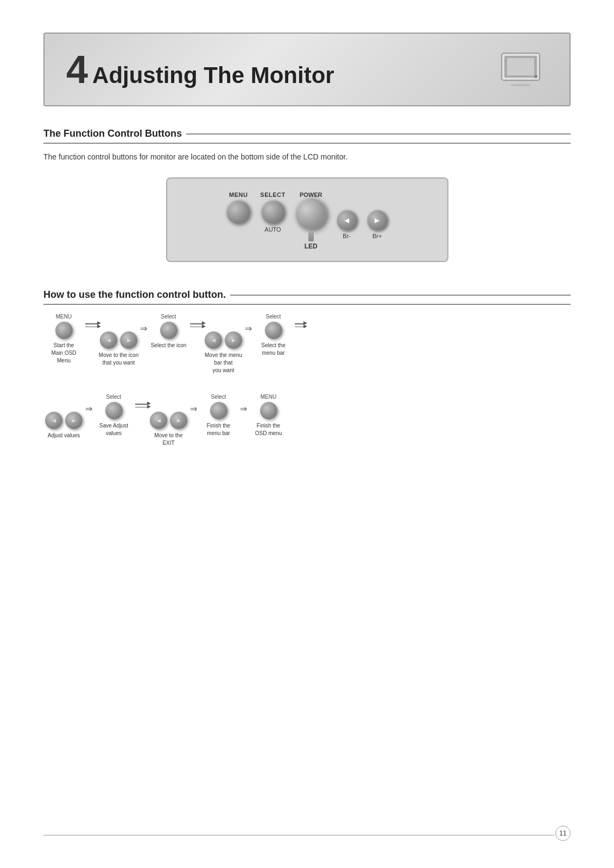 The width and height of the screenshot is (614, 868). I want to click on flow-nav-desc-3: Adjust values, so click(64, 436).